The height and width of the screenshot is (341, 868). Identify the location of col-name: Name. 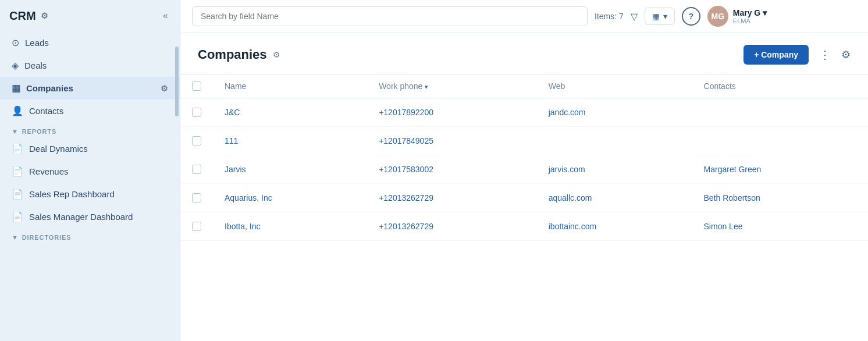
(290, 86).